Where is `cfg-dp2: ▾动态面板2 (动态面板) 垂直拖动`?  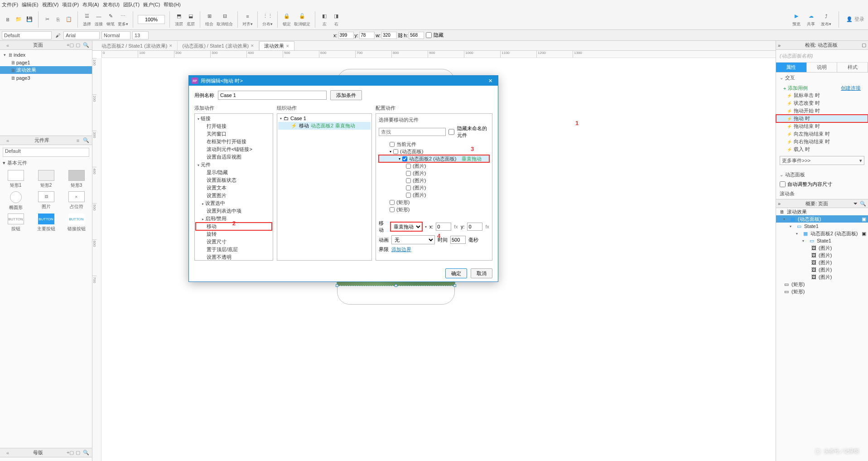
cfg-dp2: ▾动态面板2 (动态面板) 垂直拖动 is located at coordinates (434, 159).